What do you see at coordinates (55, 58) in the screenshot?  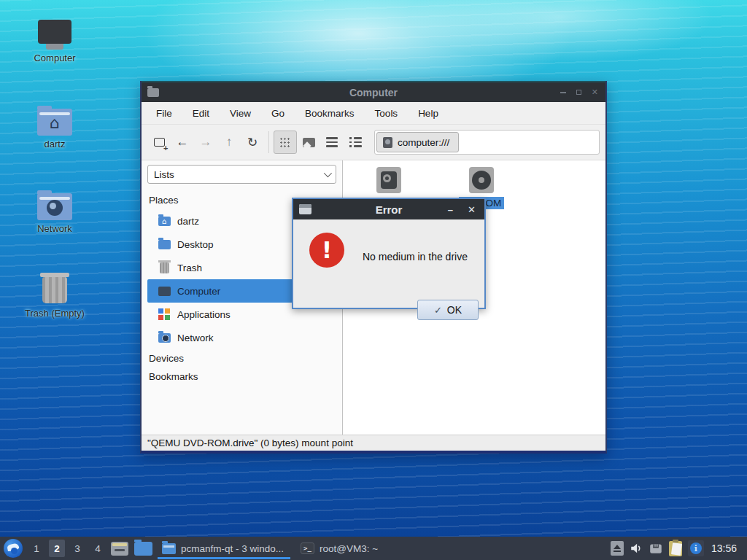 I see `desktop-icon-label: Computer` at bounding box center [55, 58].